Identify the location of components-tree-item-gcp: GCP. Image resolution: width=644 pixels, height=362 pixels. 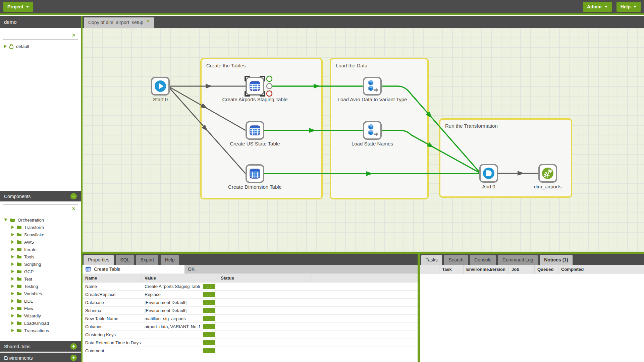
(40, 272).